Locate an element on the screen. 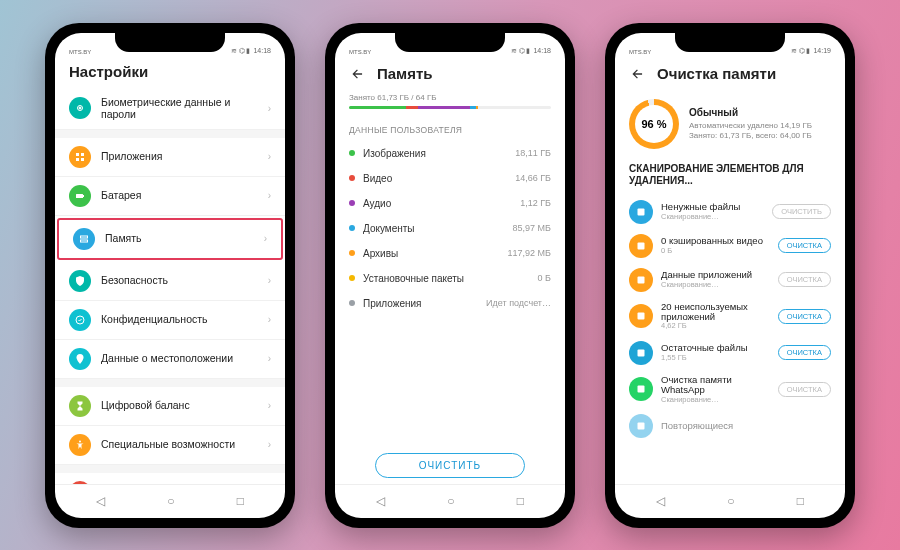 The height and width of the screenshot is (550, 900). storage-category-row: Архивы117,92 МБ is located at coordinates (450, 254).